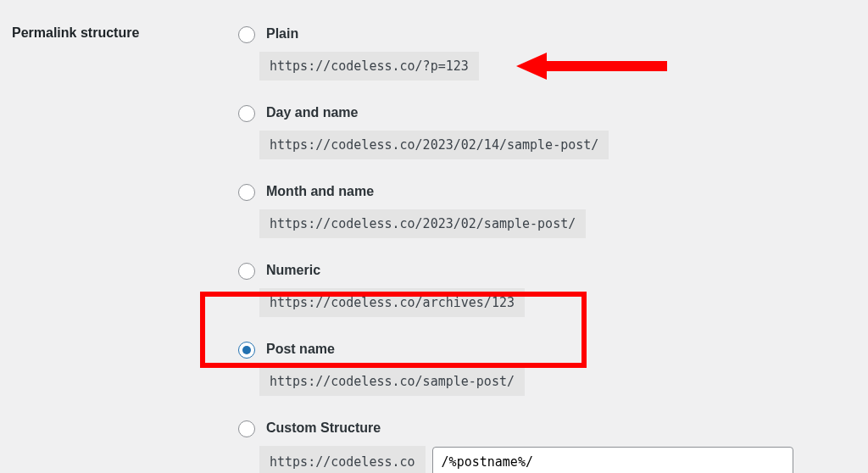  I want to click on radio-post-name, so click(247, 350).